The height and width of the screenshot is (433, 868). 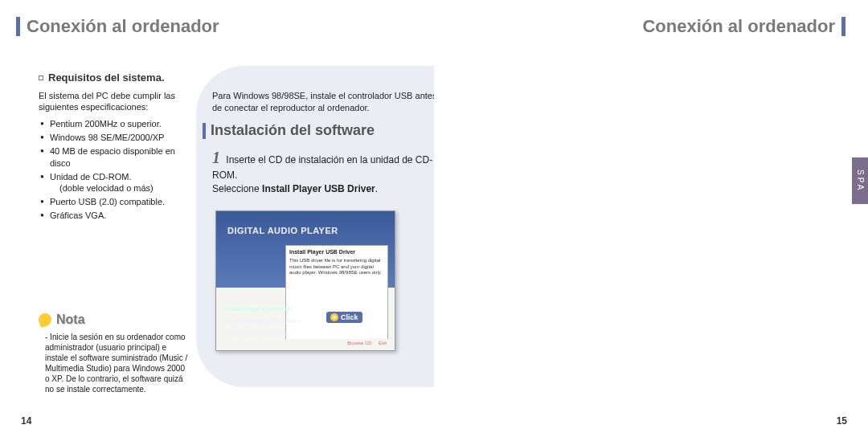 I want to click on menu-item-multimedia-studio: Install Multimedia Studio, so click(x=263, y=333).